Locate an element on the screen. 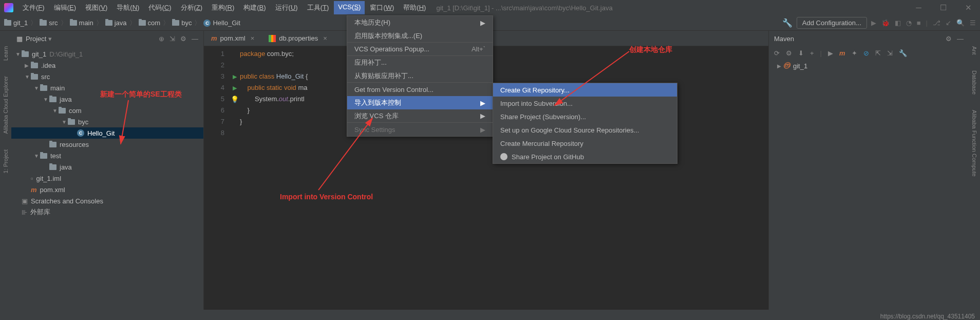 This screenshot has height=320, width=980. menu-n: 导航(N) is located at coordinates (128, 8).